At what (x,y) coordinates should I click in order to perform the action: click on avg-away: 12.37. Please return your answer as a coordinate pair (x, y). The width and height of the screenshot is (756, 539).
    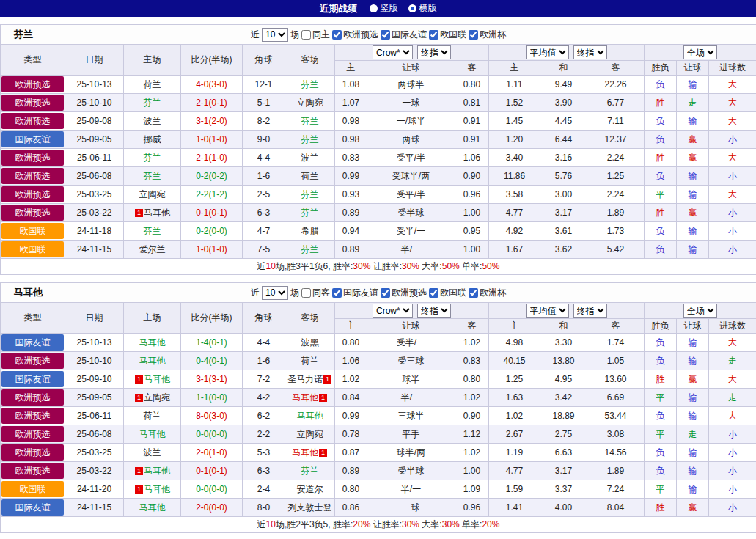
    Looking at the image, I should click on (616, 139).